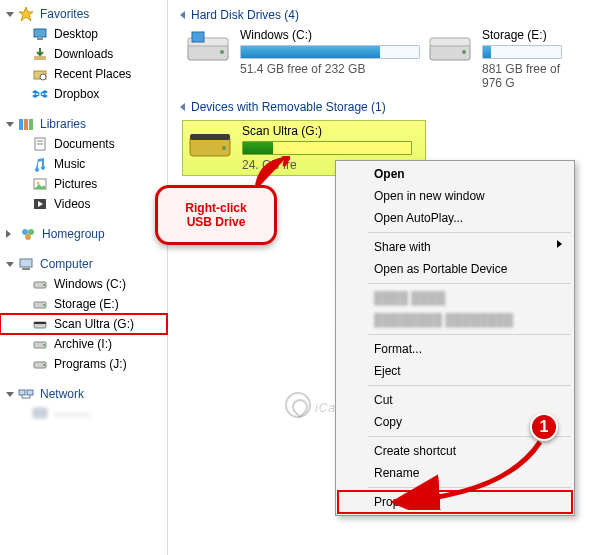 The width and height of the screenshot is (593, 555). What do you see at coordinates (84, 264) in the screenshot?
I see `computer-header: Computer` at bounding box center [84, 264].